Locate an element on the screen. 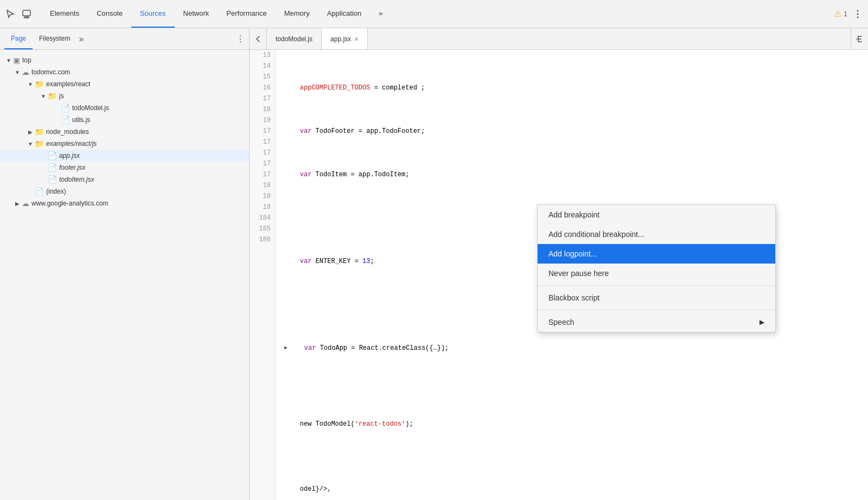 The image size is (868, 500). editor-tab-close-icon: × is located at coordinates (356, 39).